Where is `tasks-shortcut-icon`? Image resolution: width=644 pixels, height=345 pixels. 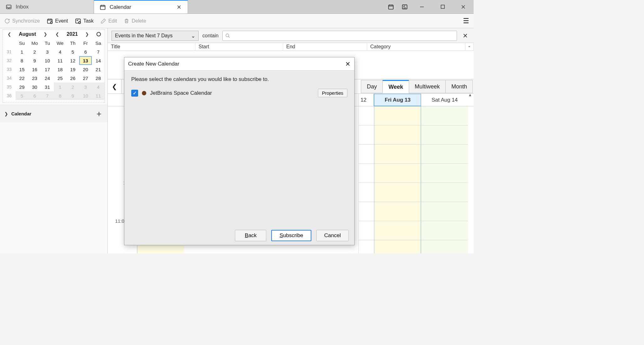
tasks-shortcut-icon is located at coordinates (405, 7).